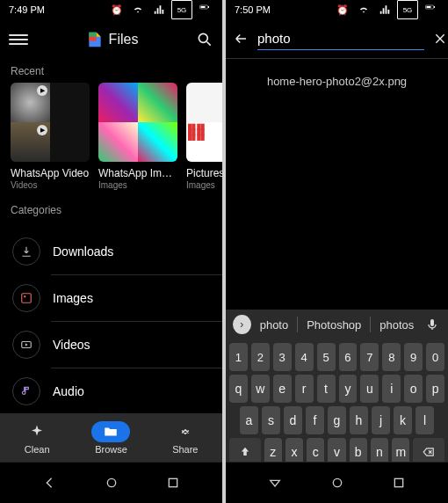 This screenshot has height=503, width=448. What do you see at coordinates (337, 420) in the screenshot?
I see `key-g: g` at bounding box center [337, 420].